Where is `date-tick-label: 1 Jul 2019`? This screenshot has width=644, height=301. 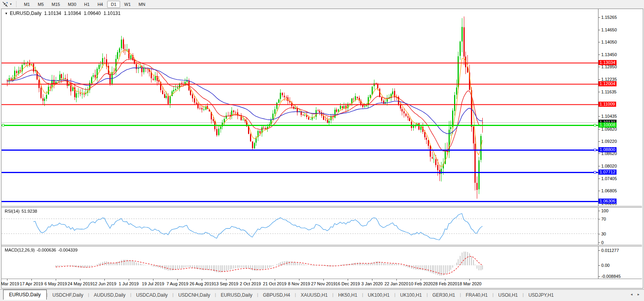
date-tick-label: 1 Jul 2019 is located at coordinates (129, 284).